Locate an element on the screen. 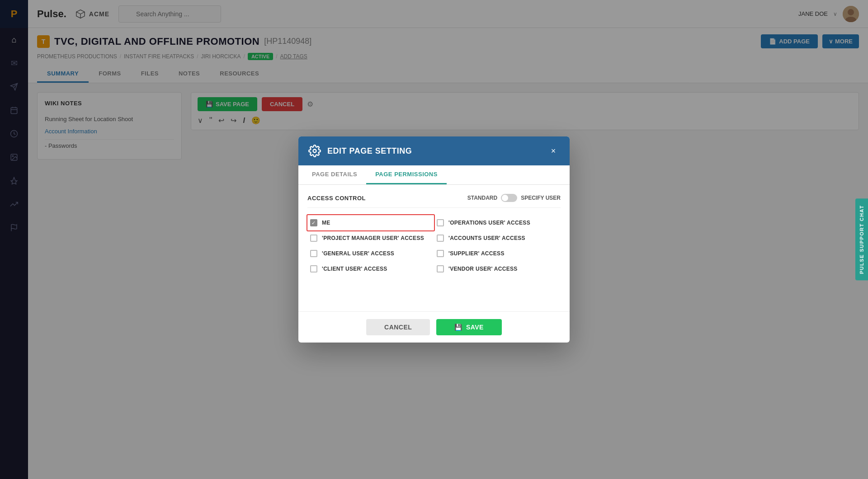 The image size is (868, 479). modal-tab-page-details: PAGE DETAILS is located at coordinates (335, 175).